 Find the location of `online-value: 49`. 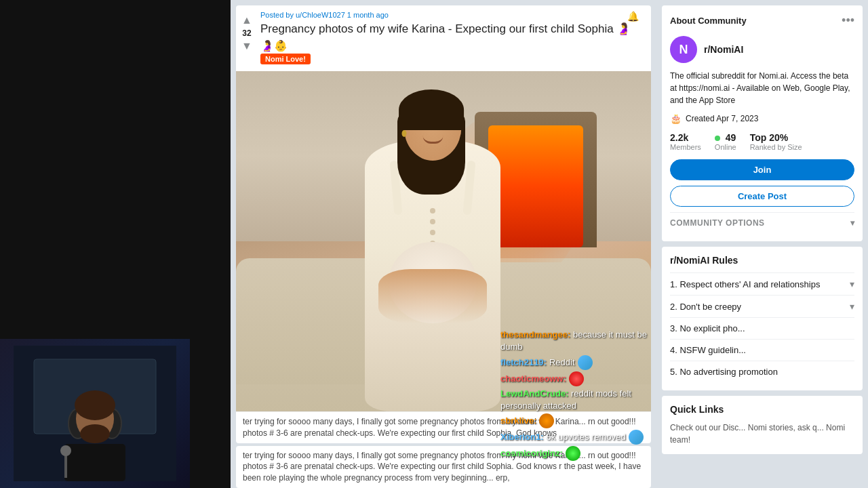

online-value: 49 is located at coordinates (726, 138).